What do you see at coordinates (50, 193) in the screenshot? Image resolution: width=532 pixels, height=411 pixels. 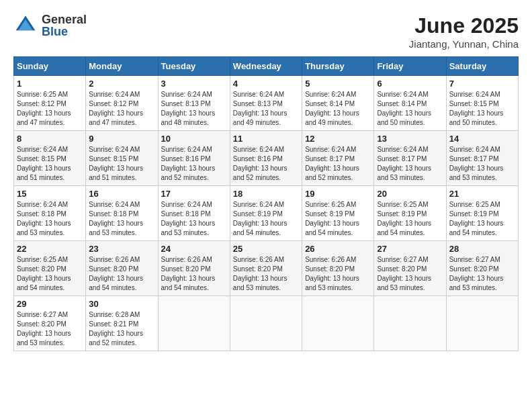 I see `day-number: 15` at bounding box center [50, 193].